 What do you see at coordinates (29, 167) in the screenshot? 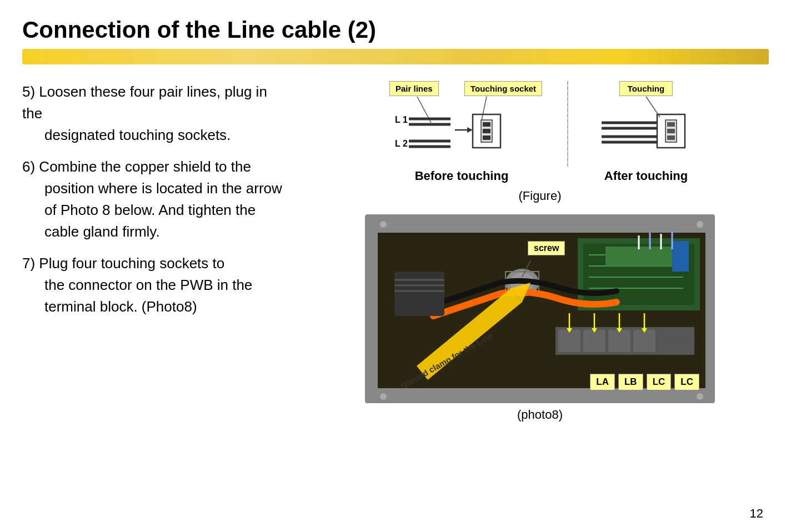
I see `step6-number: 6)` at bounding box center [29, 167].